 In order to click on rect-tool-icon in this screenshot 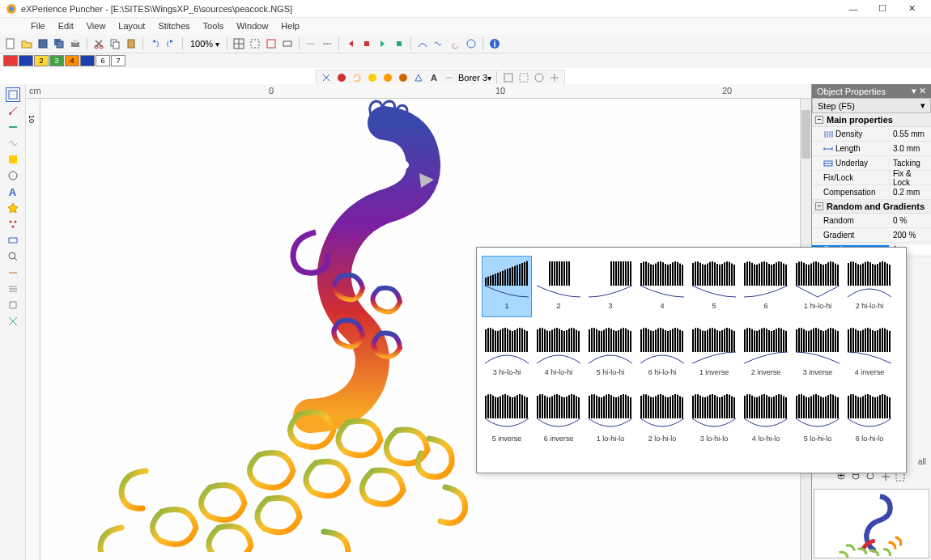, I will do `click(13, 240)`.